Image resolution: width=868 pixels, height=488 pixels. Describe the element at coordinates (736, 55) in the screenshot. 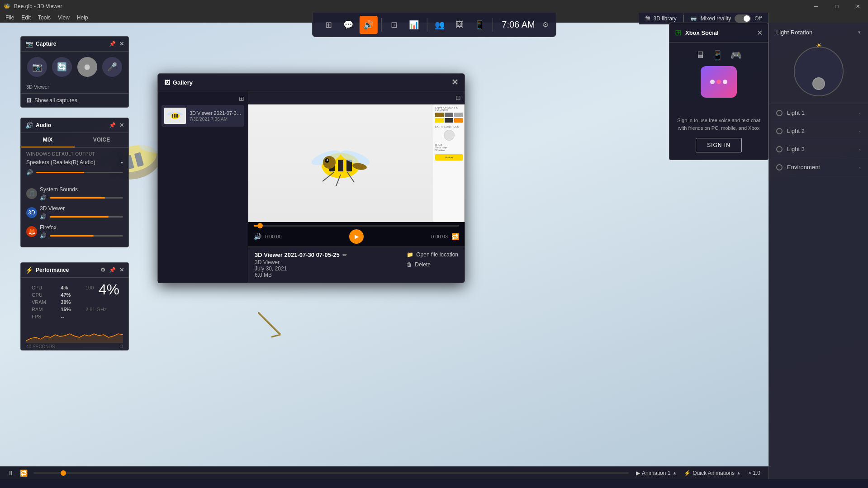

I see `xbox-controller-icon: 🎮` at that location.